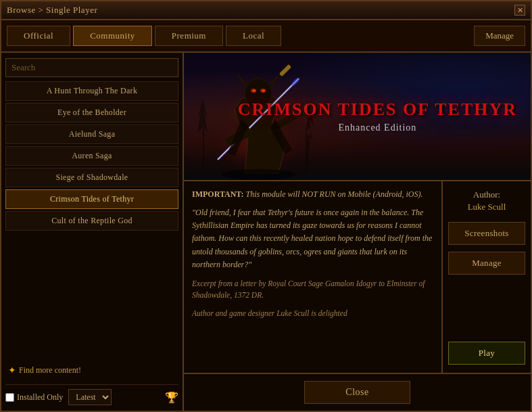  What do you see at coordinates (90, 397) in the screenshot?
I see `sort-dropdown: Latest` at bounding box center [90, 397].